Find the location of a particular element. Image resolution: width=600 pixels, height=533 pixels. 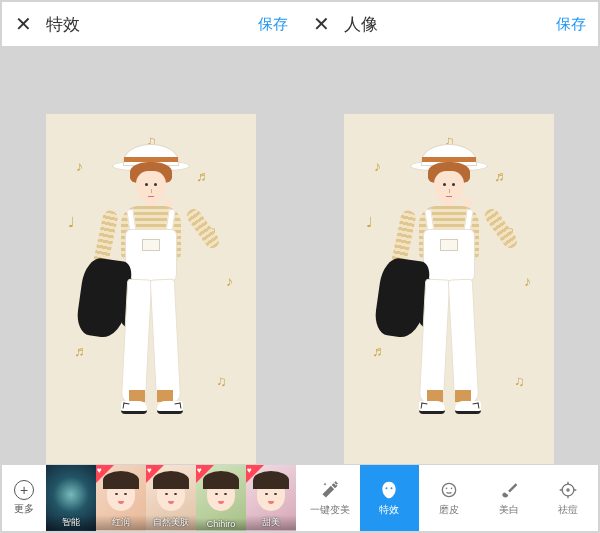

tab-acne: 祛痘 is located at coordinates (568, 498).